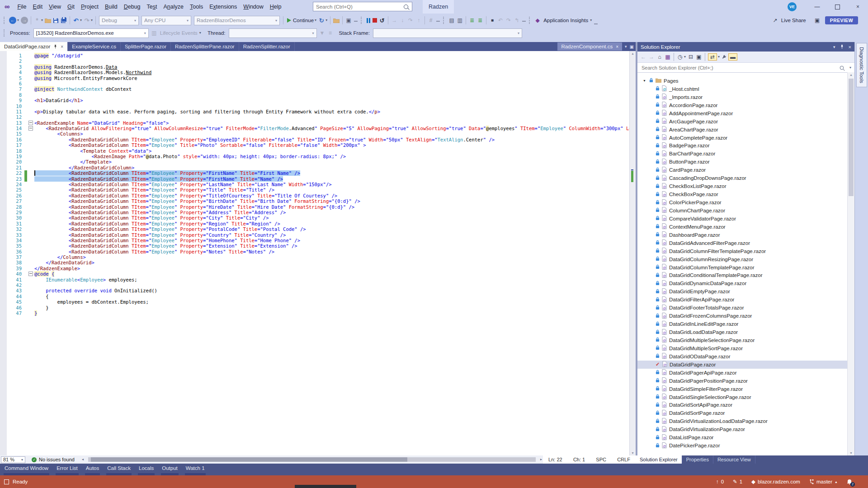 The image size is (868, 488). Describe the element at coordinates (56, 21) in the screenshot. I see `save-icon` at that location.